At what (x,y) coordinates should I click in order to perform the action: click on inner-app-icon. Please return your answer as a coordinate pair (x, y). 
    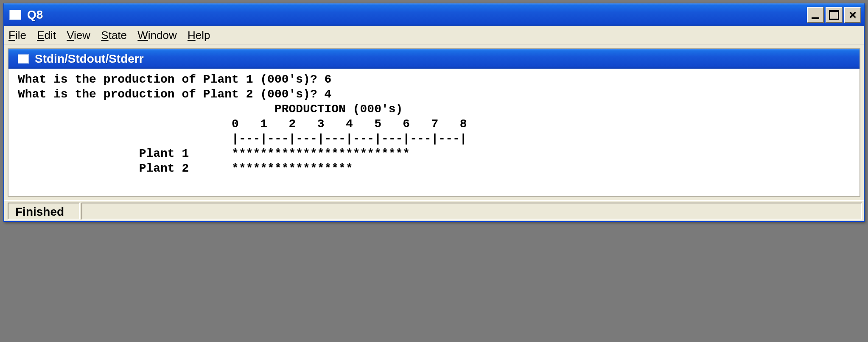
    Looking at the image, I should click on (23, 59).